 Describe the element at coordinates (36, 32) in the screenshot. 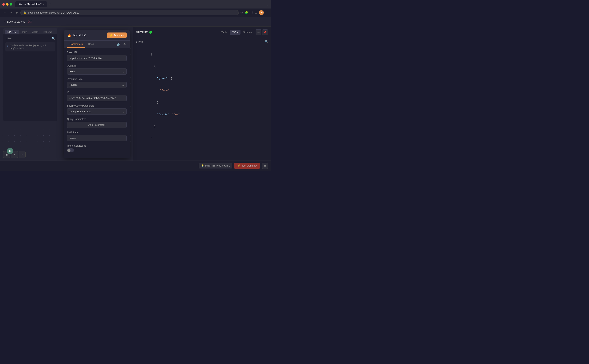

I see `tab-json: JSON` at that location.